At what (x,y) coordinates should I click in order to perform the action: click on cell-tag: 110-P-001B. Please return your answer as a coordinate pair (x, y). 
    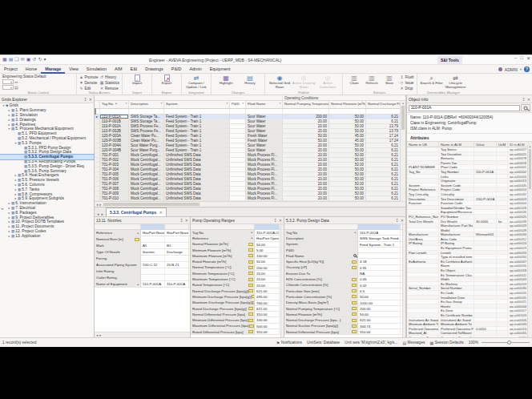
    Looking at the image, I should click on (115, 122).